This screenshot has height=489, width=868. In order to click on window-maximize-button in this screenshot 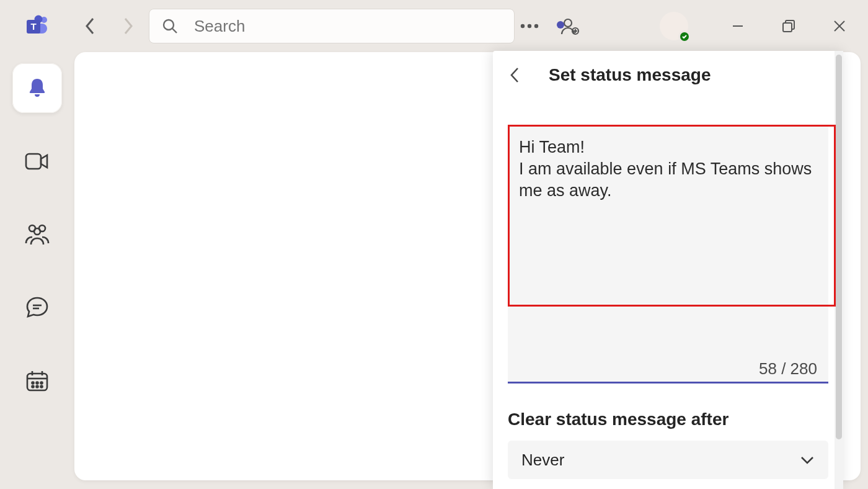, I will do `click(789, 26)`.